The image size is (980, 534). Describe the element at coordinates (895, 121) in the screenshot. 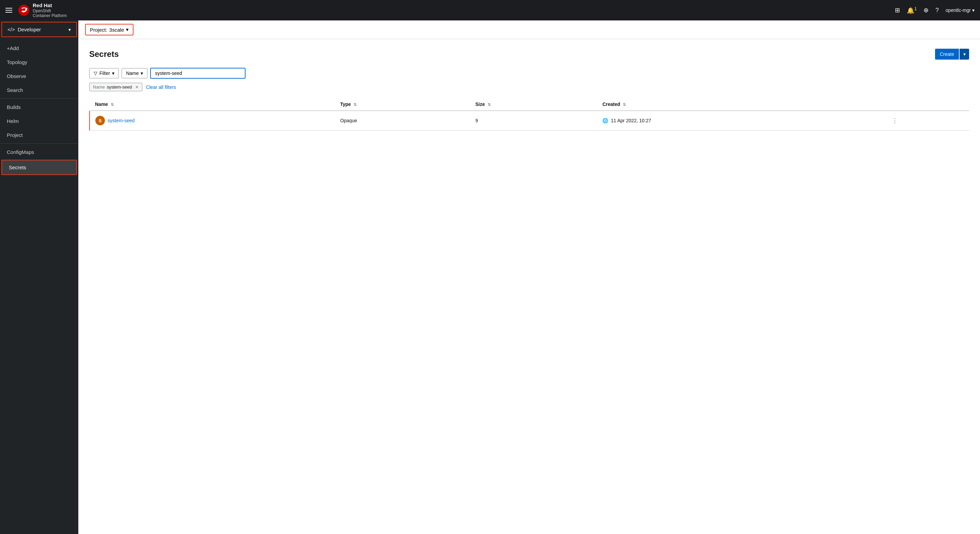

I see `row-kebab-menu: ⋮` at that location.